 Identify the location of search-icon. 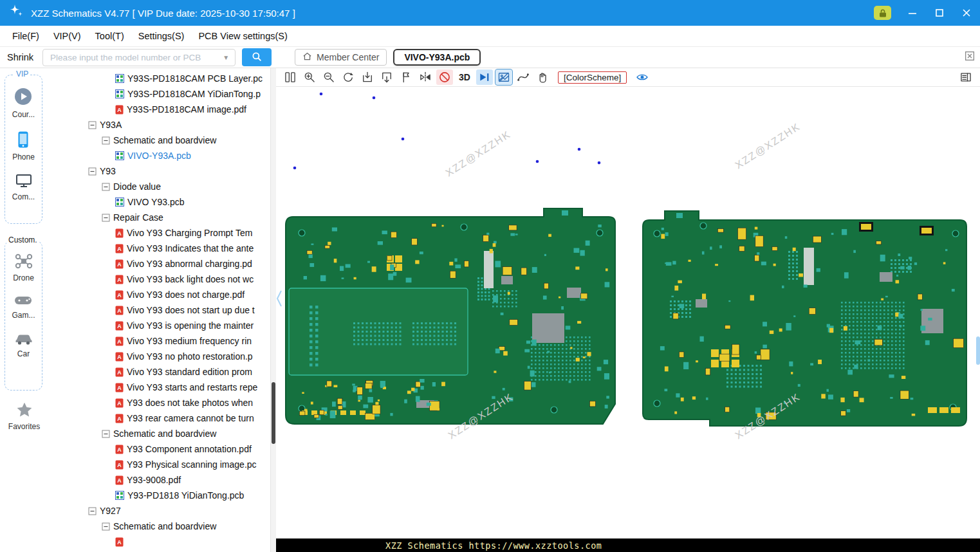
(257, 58).